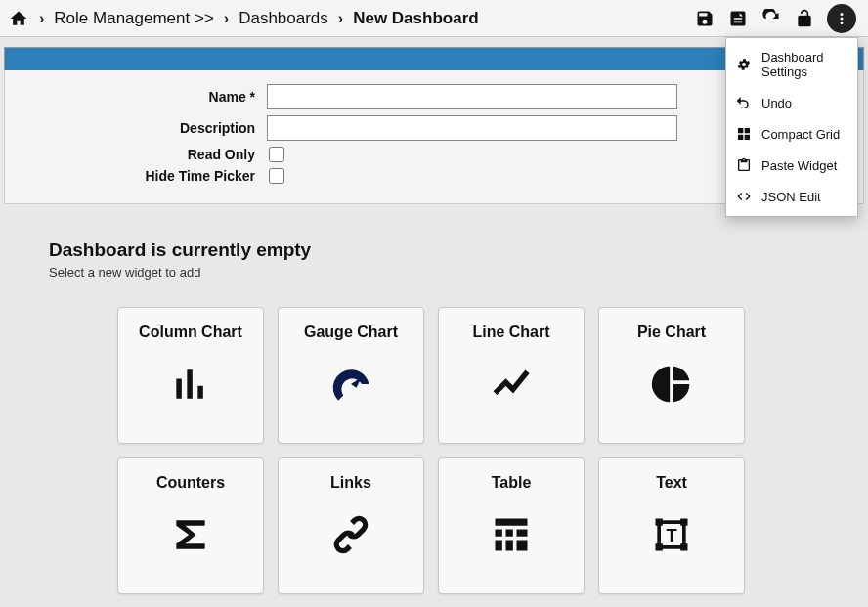 The width and height of the screenshot is (868, 607). I want to click on menu-dashboard-settings: Dashboard Settings, so click(792, 65).